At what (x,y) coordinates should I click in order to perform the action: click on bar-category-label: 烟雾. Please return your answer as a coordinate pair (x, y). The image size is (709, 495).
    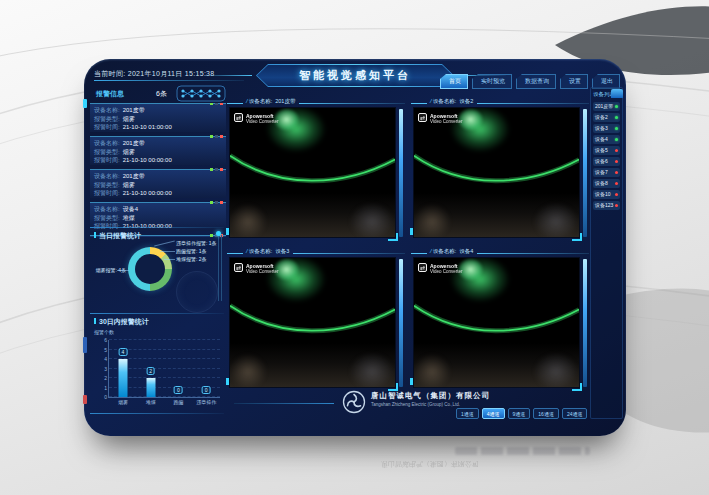
    Looking at the image, I should click on (123, 402).